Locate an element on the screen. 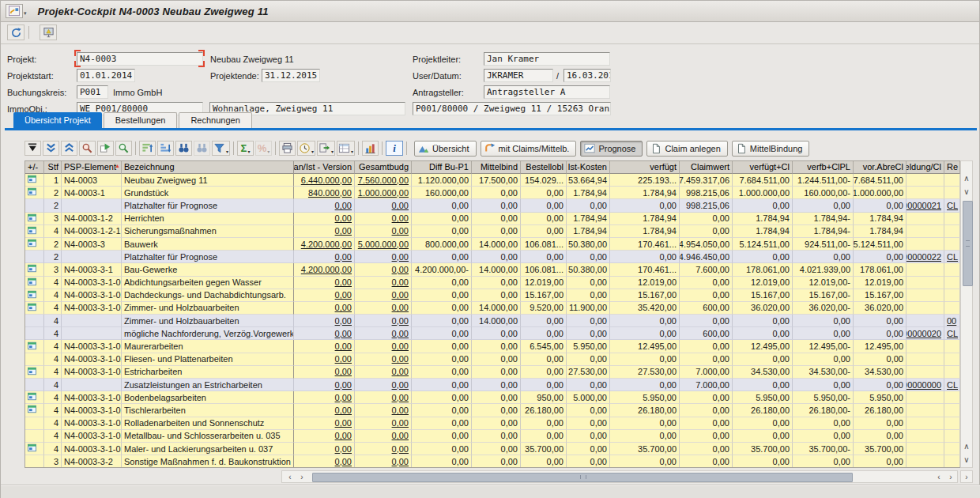 The height and width of the screenshot is (498, 980). table-row: 3N4-0003-3-1Bau-Gewerke4.200.000,000,004… is located at coordinates (493, 270).